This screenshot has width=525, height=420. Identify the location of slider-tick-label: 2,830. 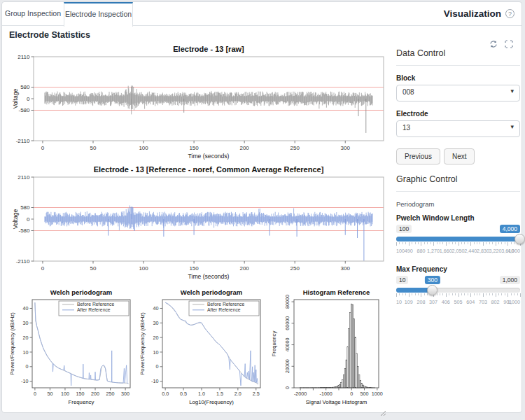
(483, 251).